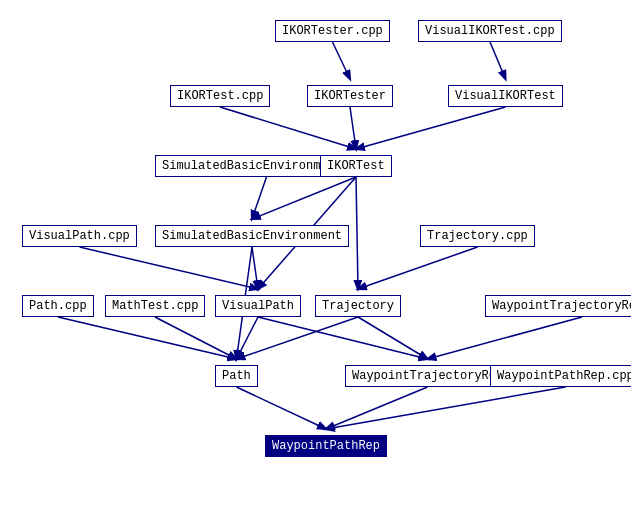 Image resolution: width=631 pixels, height=510 pixels. What do you see at coordinates (506, 96) in the screenshot?
I see `node-VisualIKORTest: VisualIKORTest` at bounding box center [506, 96].